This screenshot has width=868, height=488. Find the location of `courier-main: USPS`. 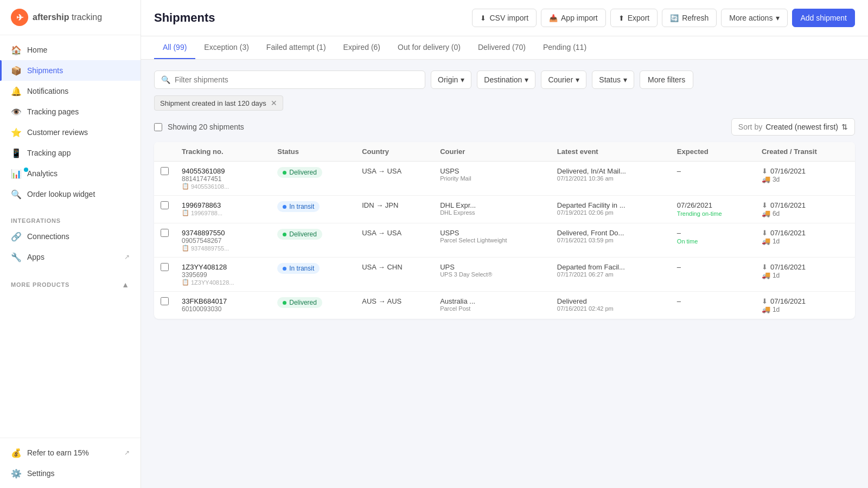

courier-main: USPS is located at coordinates (492, 233).